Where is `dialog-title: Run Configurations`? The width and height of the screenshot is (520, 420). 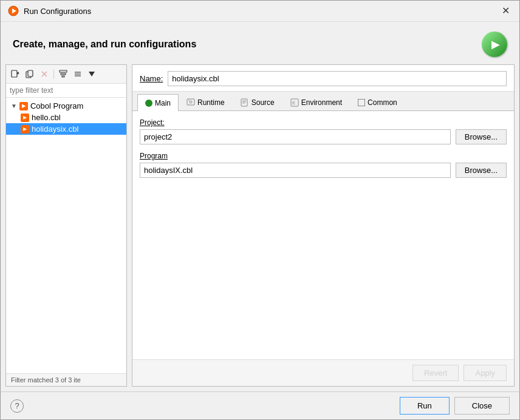 dialog-title: Run Configurations is located at coordinates (57, 11).